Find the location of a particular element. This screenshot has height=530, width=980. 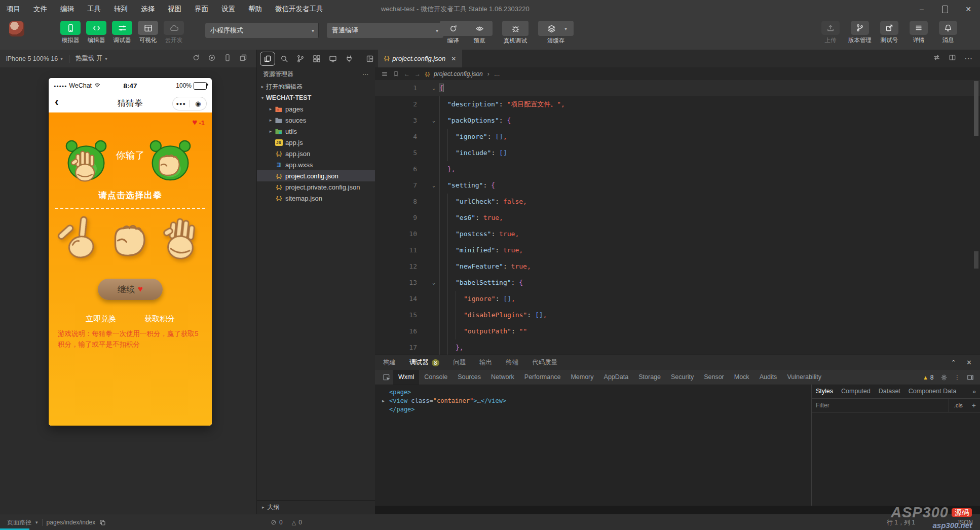

hot-reload-toggle: 热重载 开 ▾ is located at coordinates (91, 59).